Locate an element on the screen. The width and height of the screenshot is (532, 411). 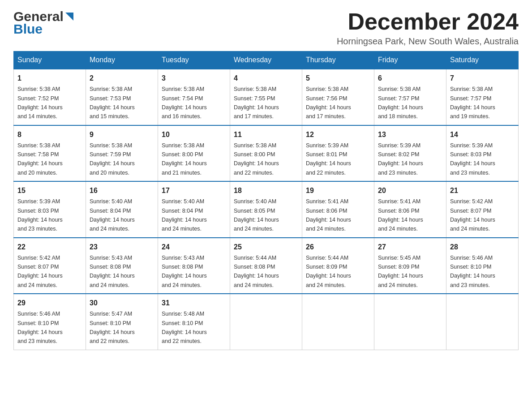
day-number: 26 is located at coordinates (338, 247).